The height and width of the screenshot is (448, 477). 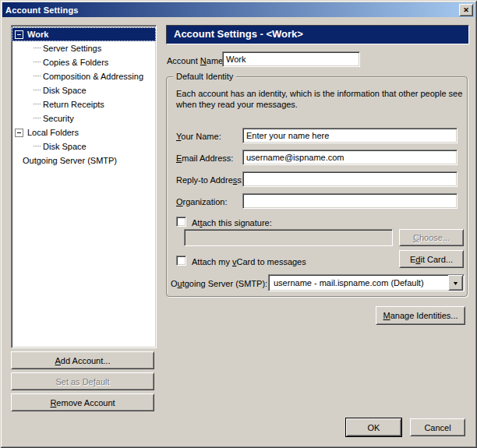 What do you see at coordinates (271, 262) in the screenshot?
I see `label-part: Card to messages` at bounding box center [271, 262].